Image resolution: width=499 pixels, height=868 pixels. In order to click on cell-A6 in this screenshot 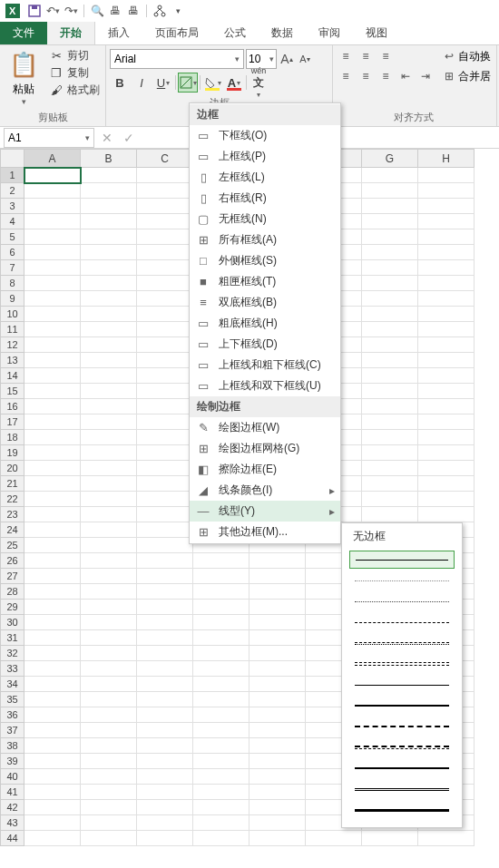, I will do `click(53, 252)`.